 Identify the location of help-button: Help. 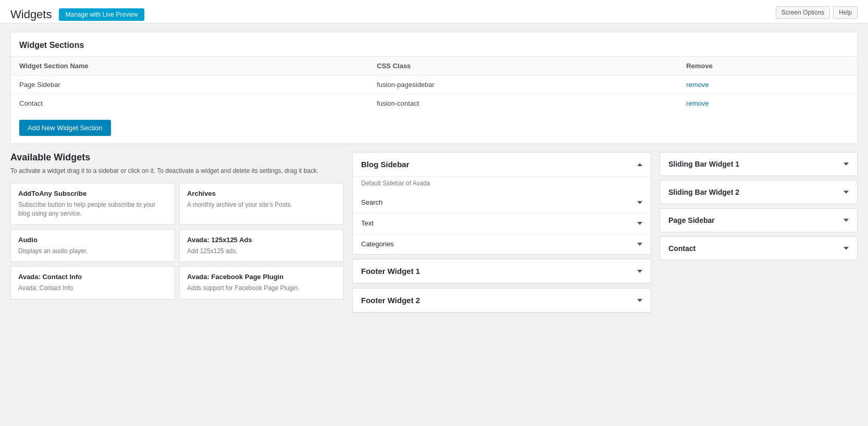
(845, 12).